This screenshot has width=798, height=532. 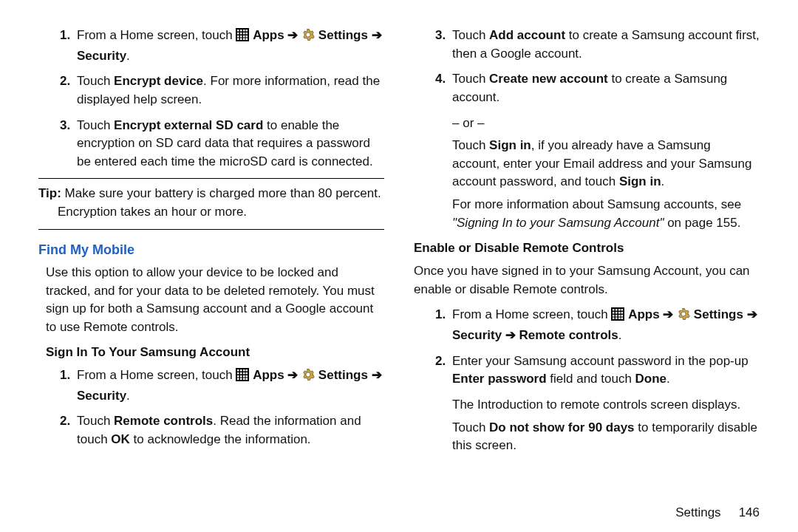 What do you see at coordinates (499, 378) in the screenshot?
I see `enter-password-label: Enter password` at bounding box center [499, 378].